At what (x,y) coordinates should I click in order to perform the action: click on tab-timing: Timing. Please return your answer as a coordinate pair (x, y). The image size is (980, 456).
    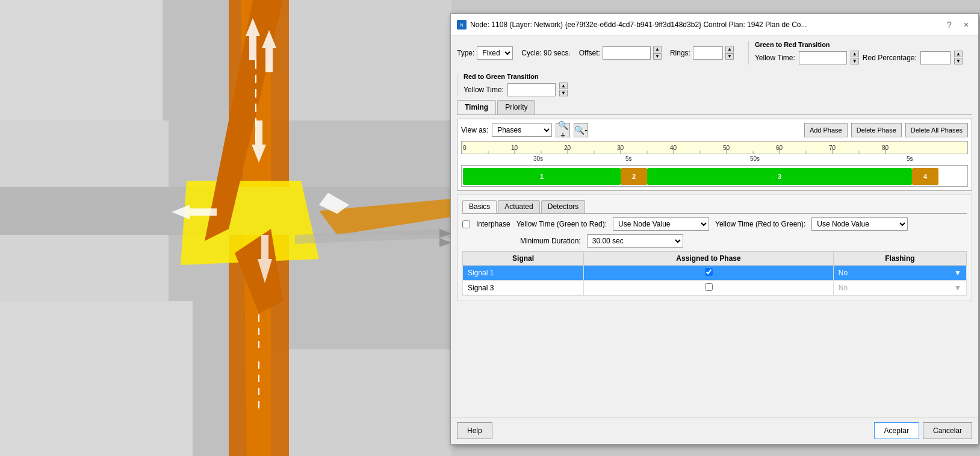
    Looking at the image, I should click on (477, 107).